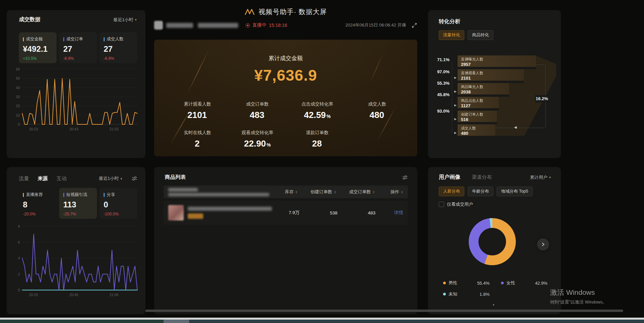 The height and width of the screenshot is (323, 644). Describe the element at coordinates (492, 242) in the screenshot. I see `gender-donut-chart` at that location.